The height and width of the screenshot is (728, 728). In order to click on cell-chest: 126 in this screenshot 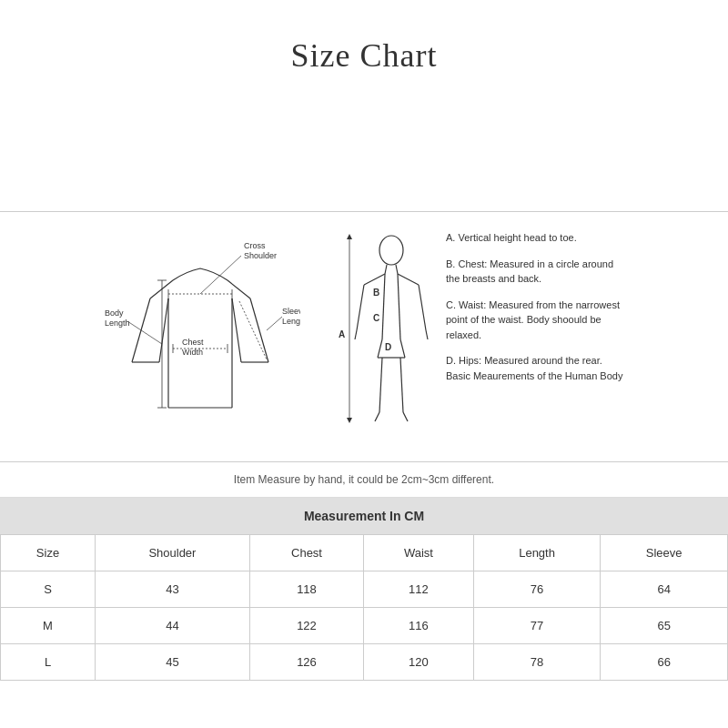, I will do `click(306, 662)`.